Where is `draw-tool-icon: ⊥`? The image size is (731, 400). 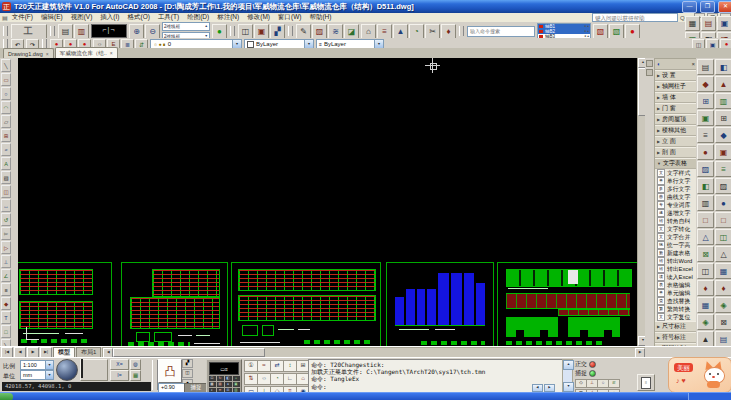
draw-tool-icon: ⊥ is located at coordinates (6, 262).